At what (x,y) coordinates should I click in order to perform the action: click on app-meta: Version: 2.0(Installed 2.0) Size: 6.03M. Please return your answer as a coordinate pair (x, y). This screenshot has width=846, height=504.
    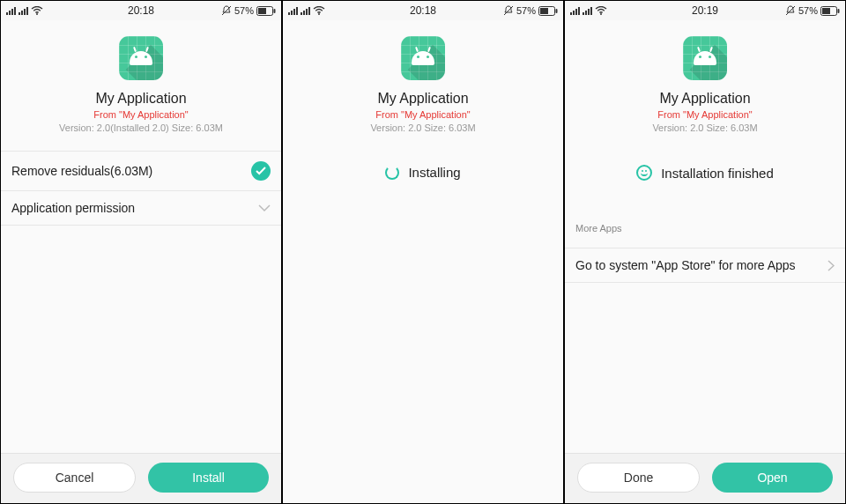
    Looking at the image, I should click on (141, 128).